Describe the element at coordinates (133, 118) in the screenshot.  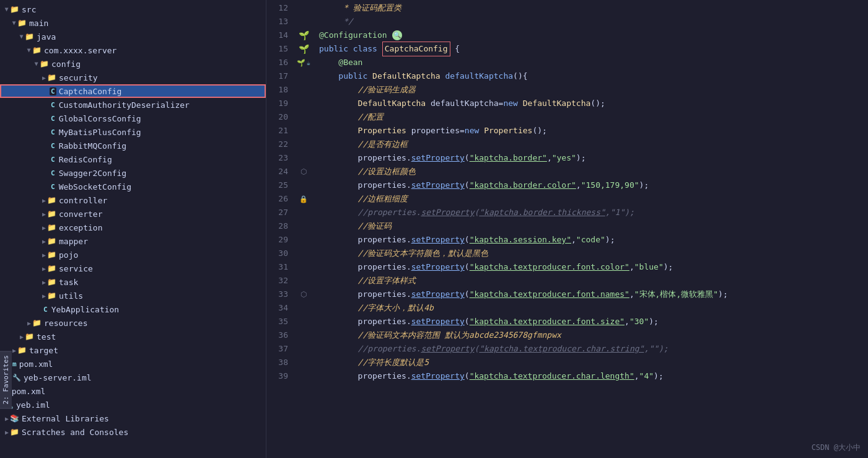
I see `tree-item-globalcorss: C GlobalCorssConfig` at that location.